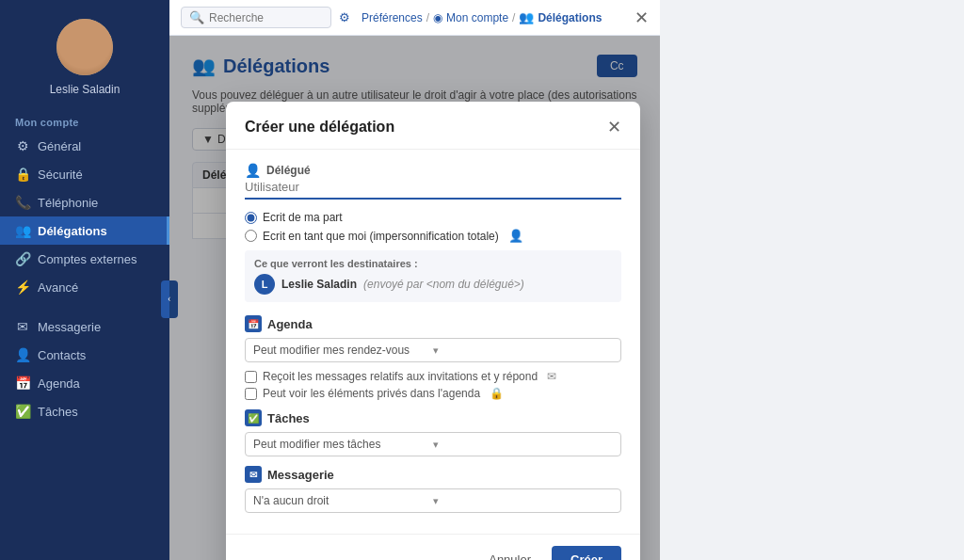 Image resolution: width=964 pixels, height=560 pixels. I want to click on sidebar-label-agenda: Agenda, so click(58, 384).